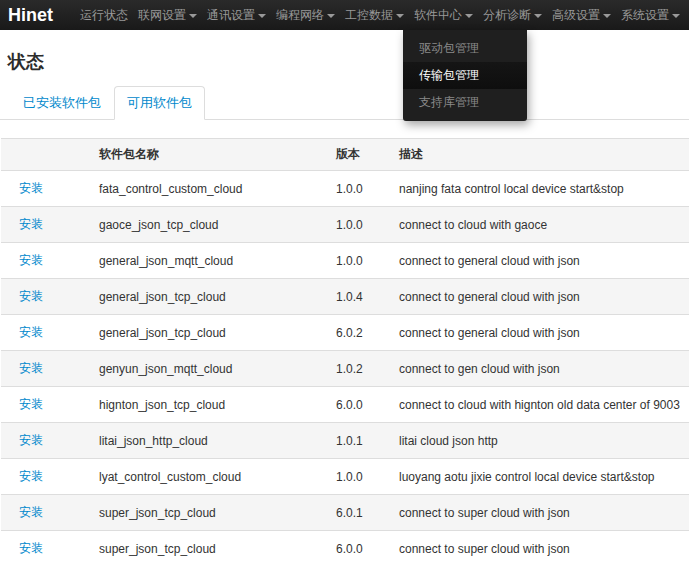 The height and width of the screenshot is (564, 689). Describe the element at coordinates (210, 369) in the screenshot. I see `package-name-cell: genyun_json_mqtt_cloud` at that location.